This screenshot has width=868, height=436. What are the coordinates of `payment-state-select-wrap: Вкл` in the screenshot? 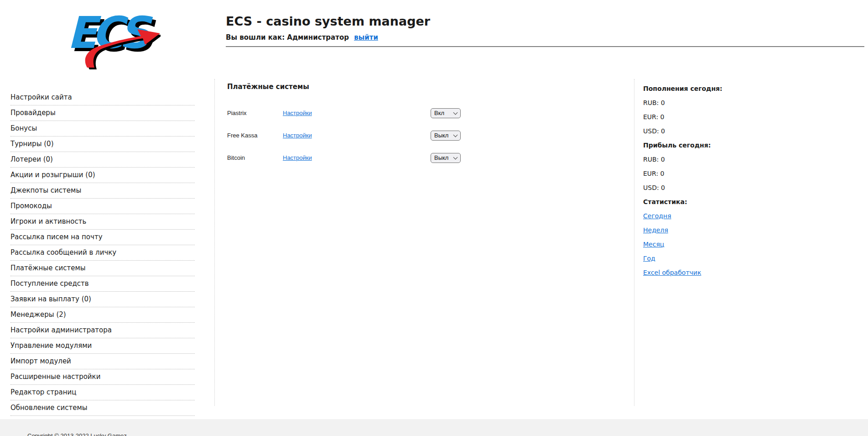 It's located at (446, 113).